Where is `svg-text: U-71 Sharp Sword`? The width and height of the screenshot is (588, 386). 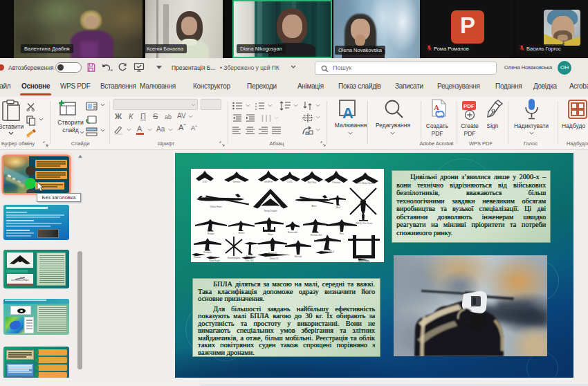
svg-text: U-71 Sharp Sword is located at coordinates (365, 183).